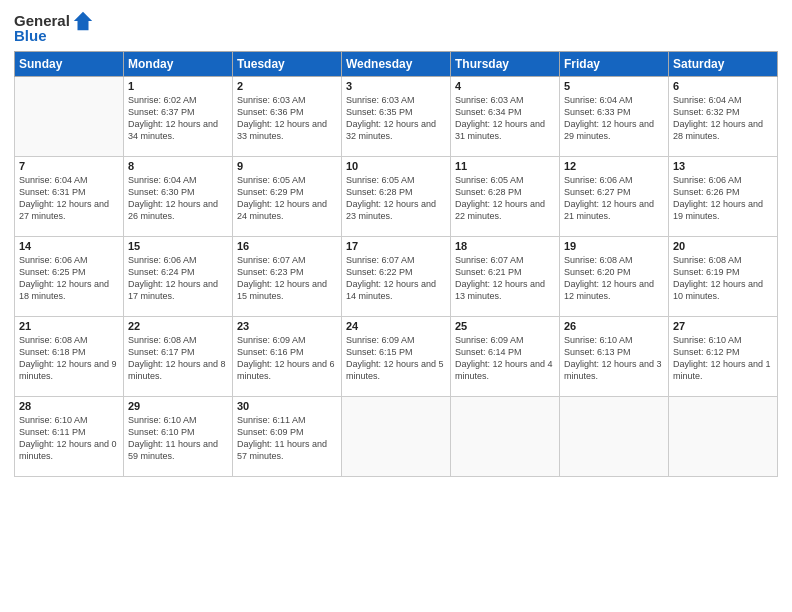 This screenshot has width=792, height=612. What do you see at coordinates (506, 64) in the screenshot?
I see `weekday-header-thursday: Thursday` at bounding box center [506, 64].